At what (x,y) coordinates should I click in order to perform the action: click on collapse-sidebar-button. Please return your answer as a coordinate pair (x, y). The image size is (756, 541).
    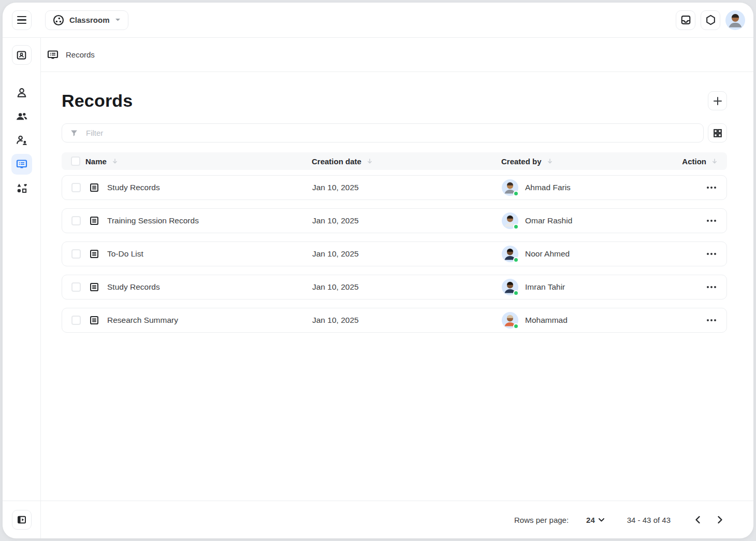
    Looking at the image, I should click on (22, 520).